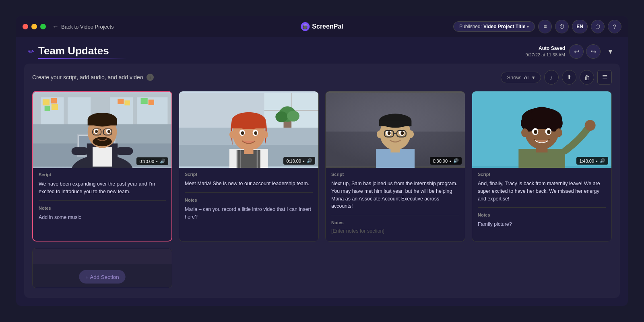 The width and height of the screenshot is (644, 322). What do you see at coordinates (304, 161) in the screenshot?
I see `card-2-resolution-icon: ▪` at bounding box center [304, 161].